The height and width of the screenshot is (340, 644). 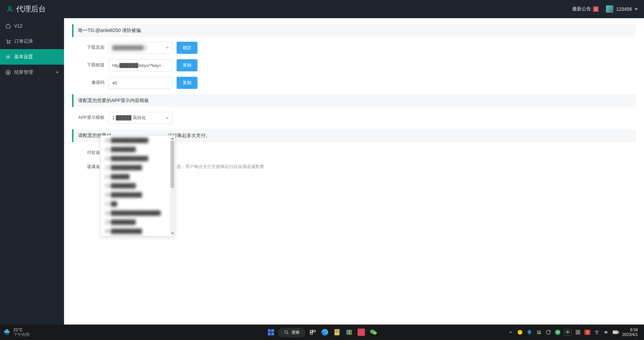 I want to click on taskbar-search: 搜索, so click(x=292, y=333).